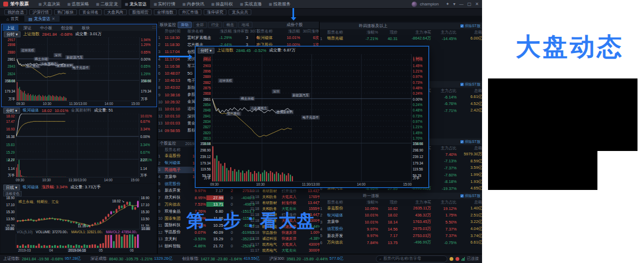 The width and height of the screenshot is (644, 263). Describe the element at coordinates (241, 12) in the screenshot. I see `quick-nav-toolbar: 我的自选沪深行情热门板块资金排名大盘风向股指期货全球指数外汇市场涨停研究龙头尖兵` at that location.